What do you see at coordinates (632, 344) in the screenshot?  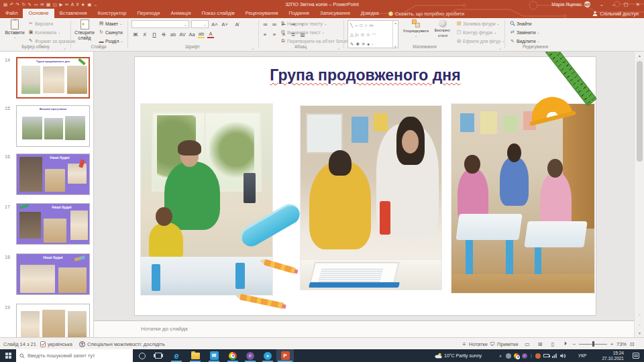 I see `fit-to-window-button: ⊡` at bounding box center [632, 344].